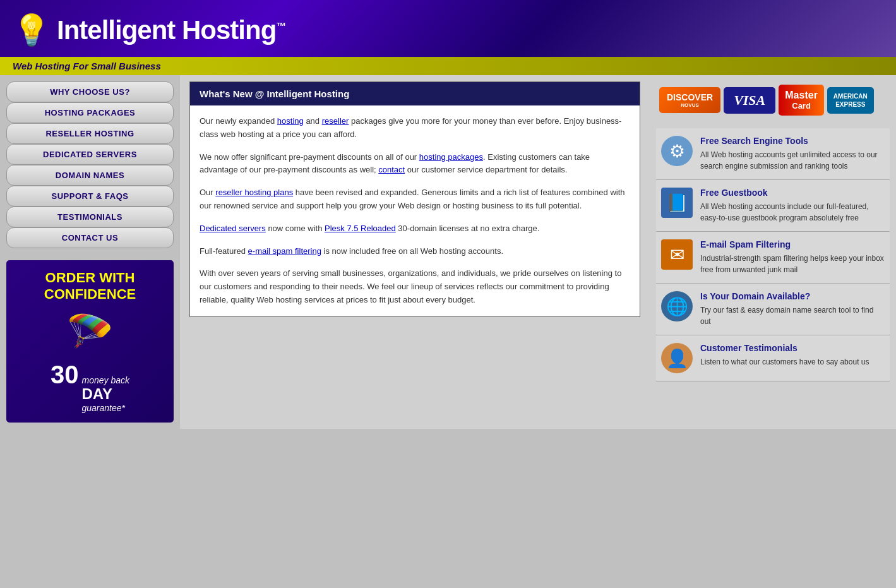  Describe the element at coordinates (801, 100) in the screenshot. I see `mastercard-card: Master Card` at that location.